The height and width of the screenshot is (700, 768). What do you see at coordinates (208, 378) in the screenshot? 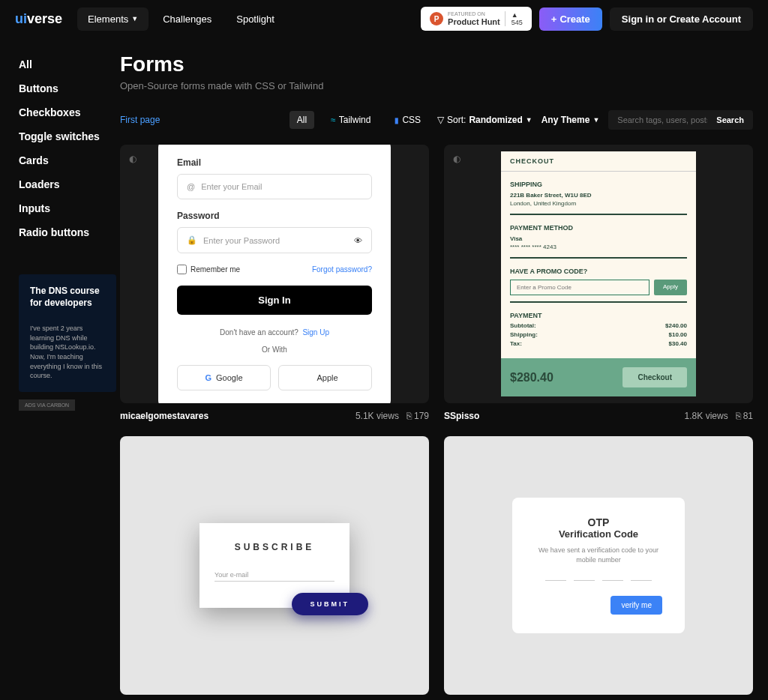
I see `google-icon: G` at bounding box center [208, 378].